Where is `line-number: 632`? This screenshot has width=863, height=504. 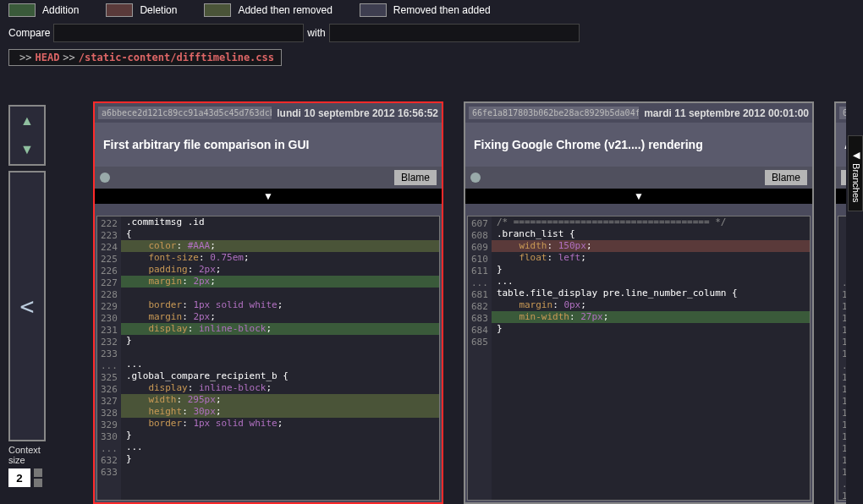 line-number: 632 is located at coordinates (109, 461).